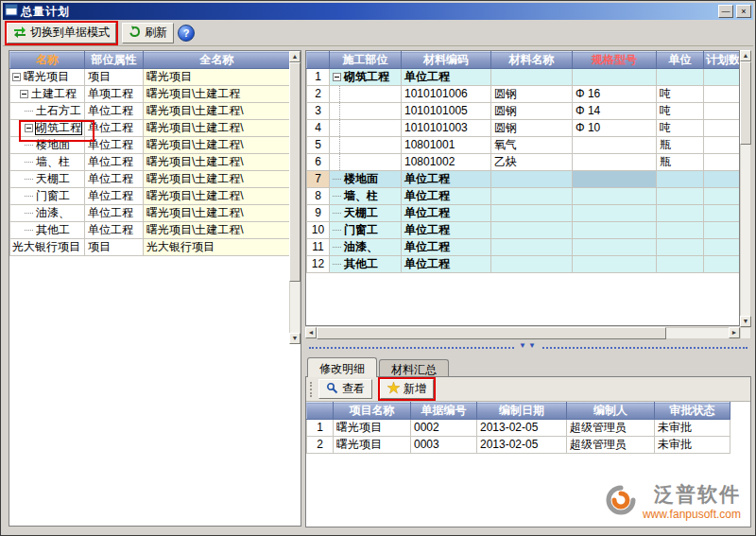 This screenshot has width=756, height=536. What do you see at coordinates (318, 248) in the screenshot?
I see `row-number-cell: 11` at bounding box center [318, 248].